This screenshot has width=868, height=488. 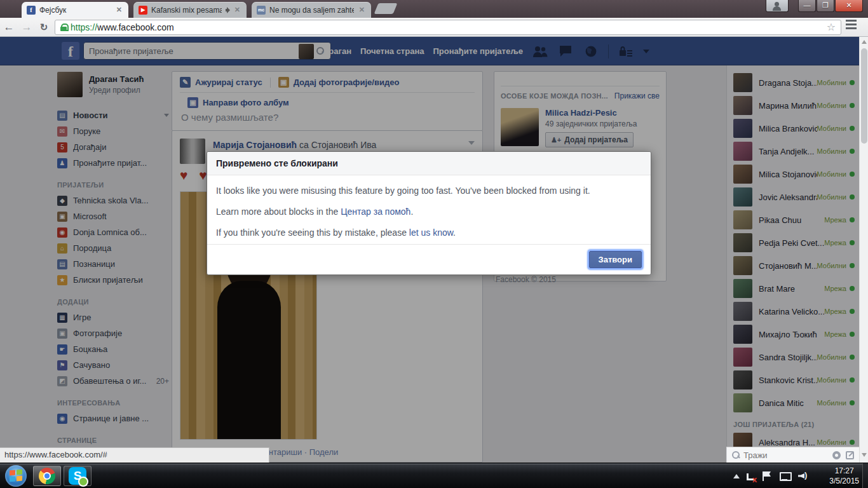 What do you see at coordinates (849, 6) in the screenshot?
I see `close-window-button: ✕` at bounding box center [849, 6].